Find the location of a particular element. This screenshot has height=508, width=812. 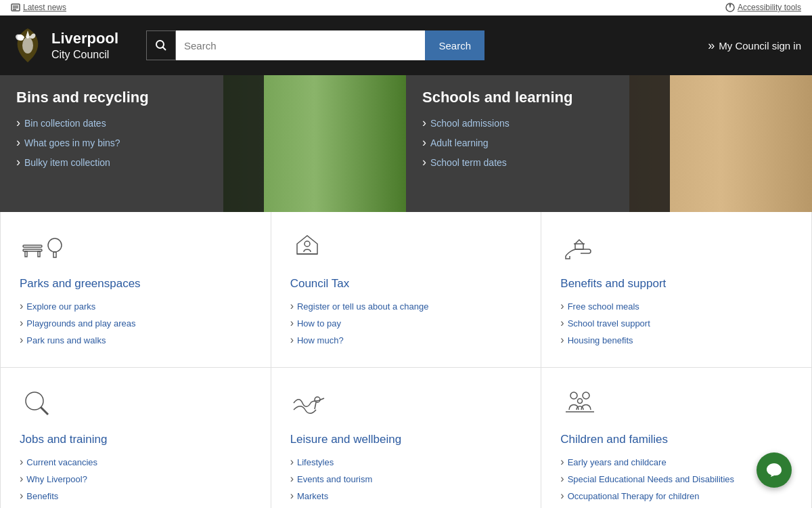

search-icon-wrap is located at coordinates (161, 45).